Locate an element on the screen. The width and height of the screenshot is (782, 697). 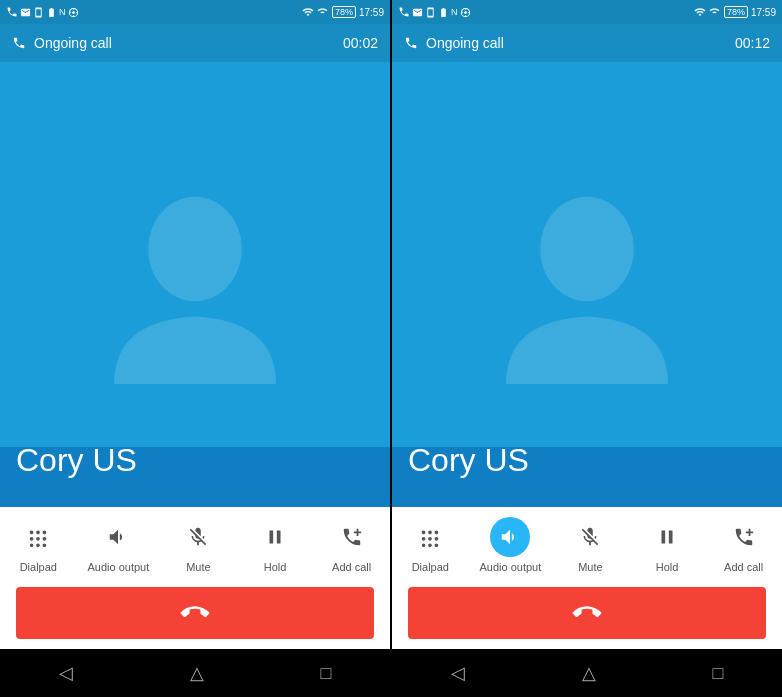
call-info-right: Ongoing call is located at coordinates (454, 43).